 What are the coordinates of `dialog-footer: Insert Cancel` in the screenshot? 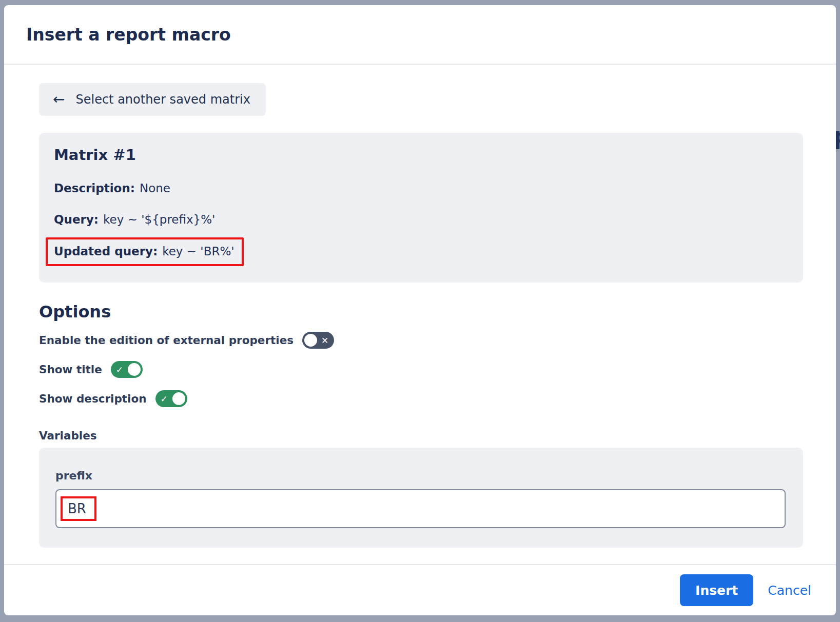 It's located at (420, 590).